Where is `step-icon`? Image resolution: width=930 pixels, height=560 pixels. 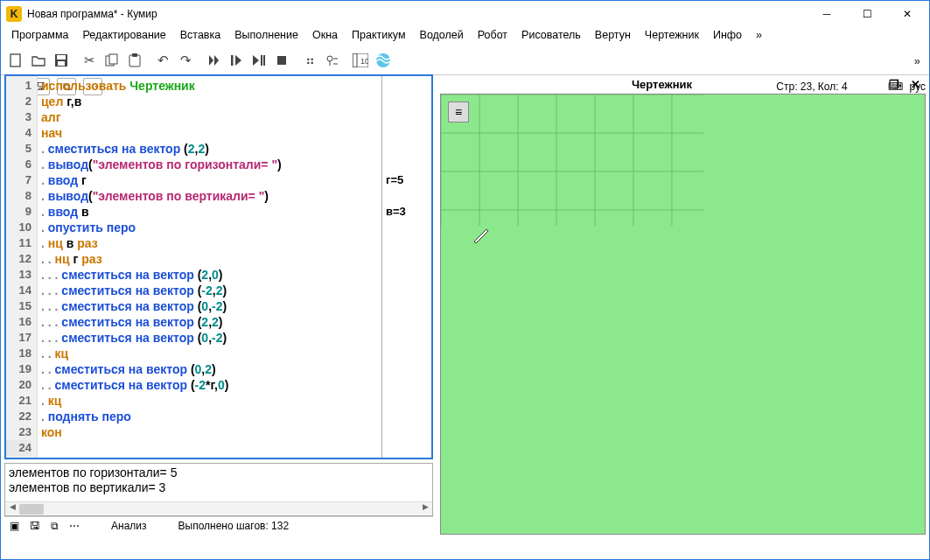 step-icon is located at coordinates (236, 60).